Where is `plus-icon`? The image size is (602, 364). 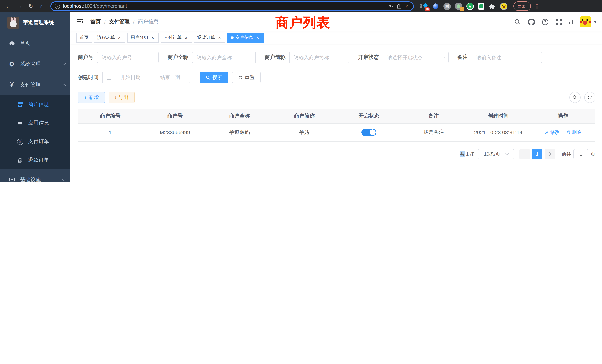 plus-icon is located at coordinates (86, 97).